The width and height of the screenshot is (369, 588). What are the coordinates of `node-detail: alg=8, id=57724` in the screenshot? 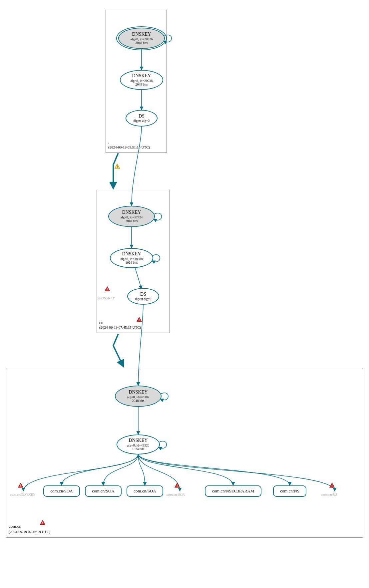 It's located at (132, 217).